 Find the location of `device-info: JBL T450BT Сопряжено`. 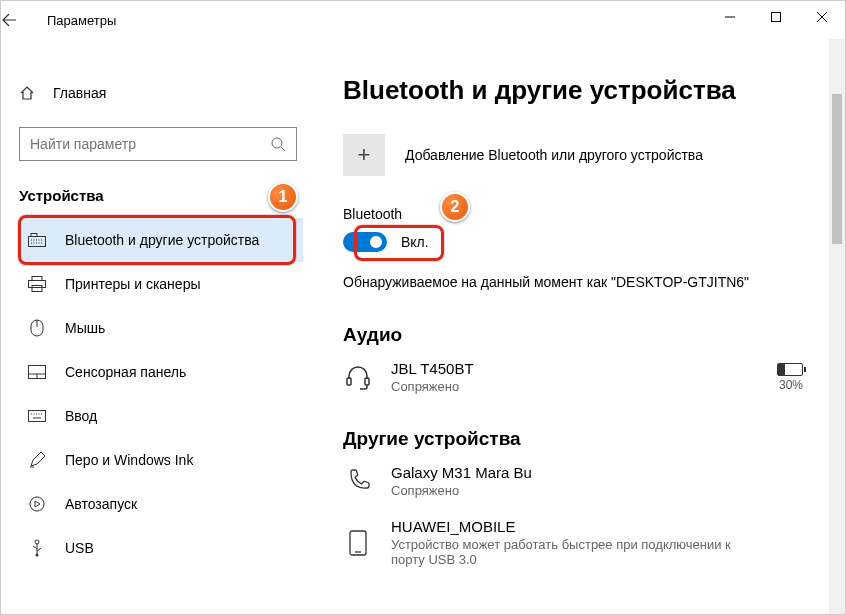

device-info: JBL T450BT Сопряжено is located at coordinates (575, 377).